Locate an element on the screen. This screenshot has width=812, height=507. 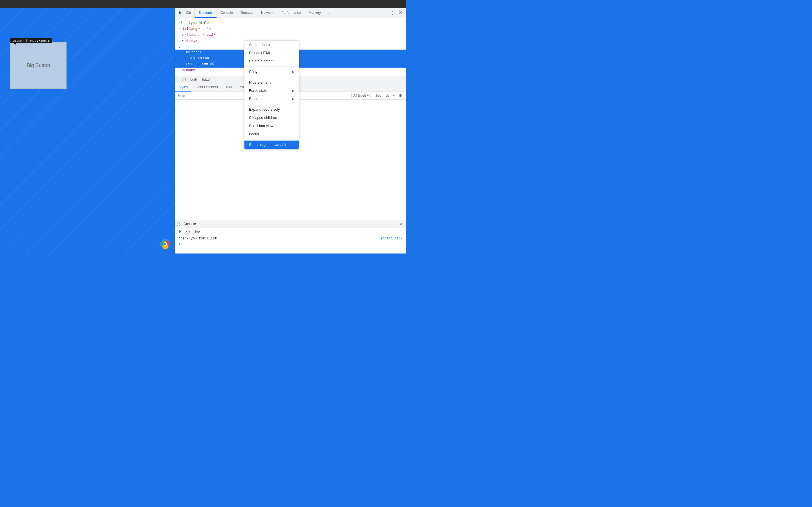
dom-head: ▶ <head>…</head> is located at coordinates (291, 35).